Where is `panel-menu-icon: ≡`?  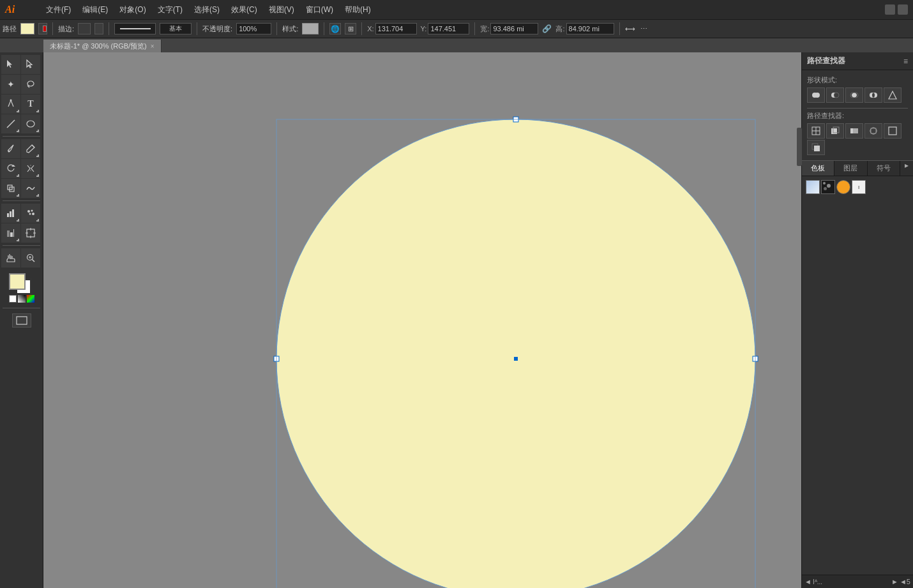 panel-menu-icon: ≡ is located at coordinates (905, 61).